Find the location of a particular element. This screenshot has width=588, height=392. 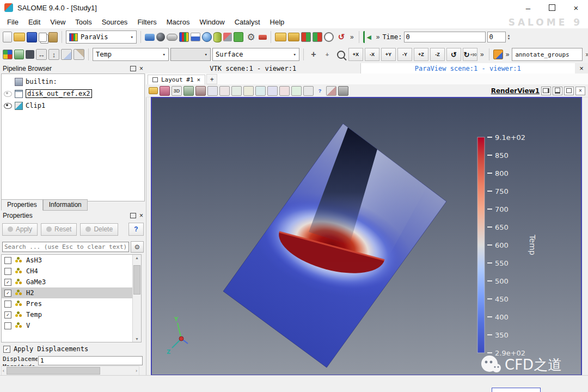

rv-axes-grid-icon is located at coordinates (188, 91).